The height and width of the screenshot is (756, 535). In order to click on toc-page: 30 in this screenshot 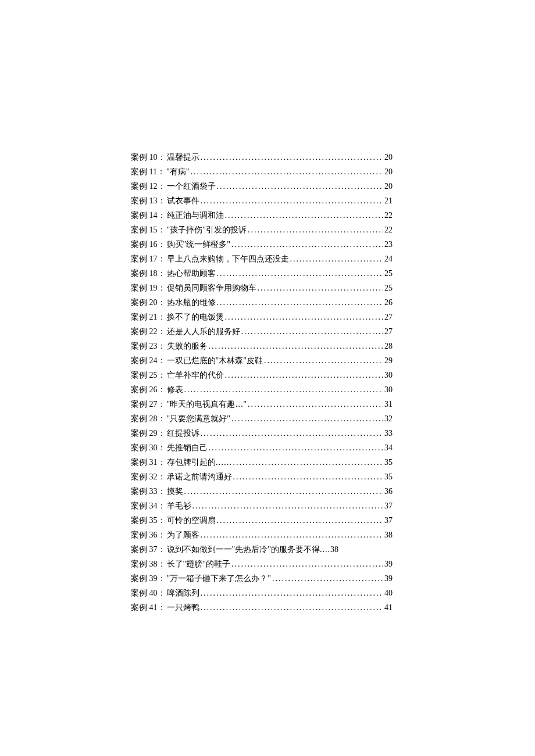, I will do `click(388, 375)`.